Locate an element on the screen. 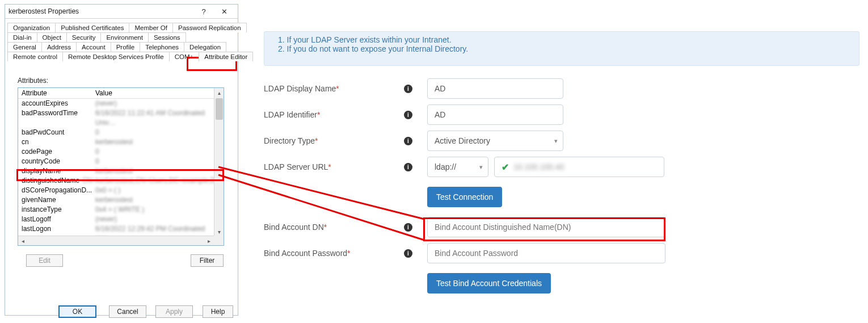  attr-value: 0x4 = ( WRITE ) is located at coordinates (158, 210).